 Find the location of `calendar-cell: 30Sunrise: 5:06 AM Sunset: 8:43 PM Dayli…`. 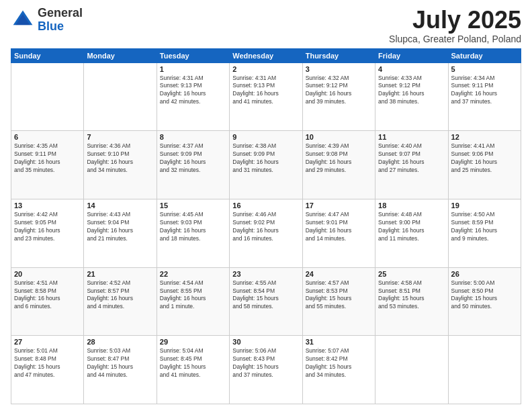

calendar-cell: 30Sunrise: 5:06 AM Sunset: 8:43 PM Dayli… is located at coordinates (266, 370).